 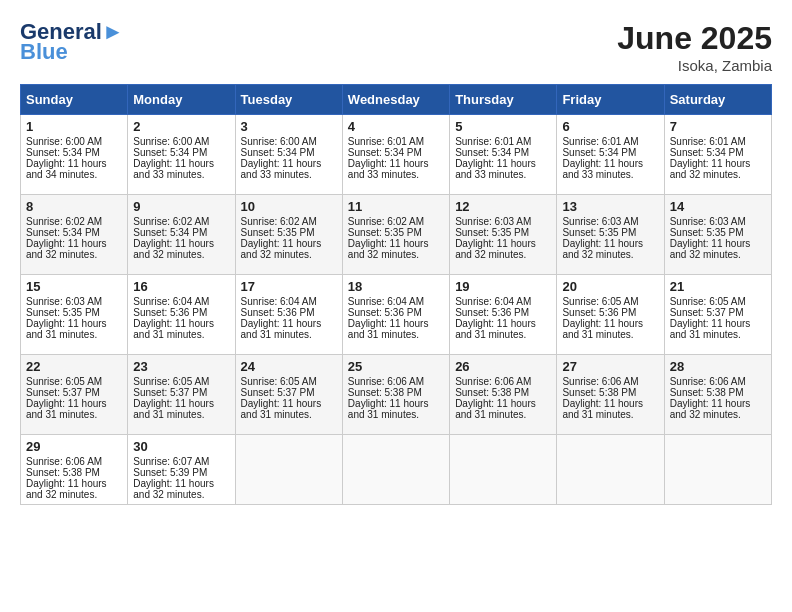 I want to click on weekday-header: Saturday, so click(x=718, y=100).